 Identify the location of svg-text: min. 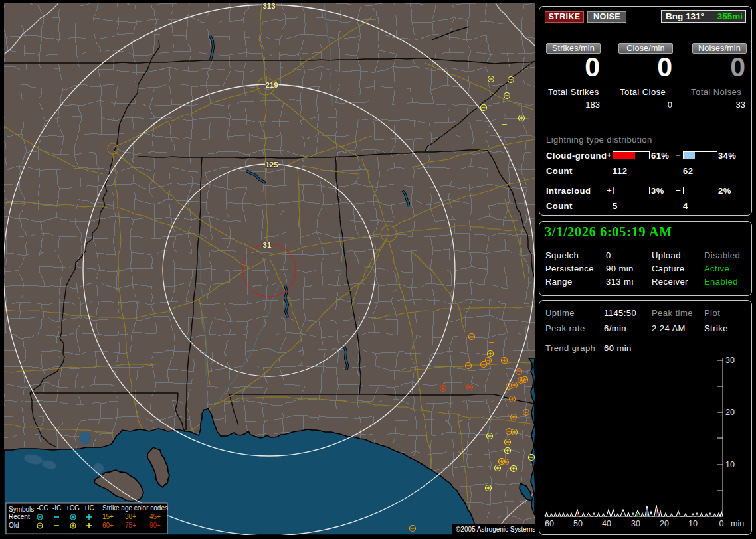
(737, 524).